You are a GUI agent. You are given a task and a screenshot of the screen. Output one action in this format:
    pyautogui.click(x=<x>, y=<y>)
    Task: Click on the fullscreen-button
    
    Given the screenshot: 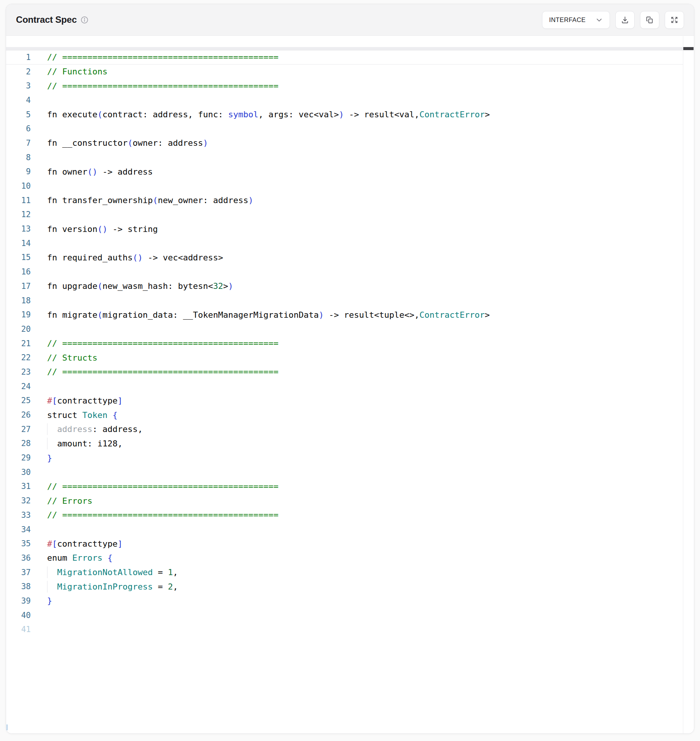 What is the action you would take?
    pyautogui.click(x=675, y=20)
    